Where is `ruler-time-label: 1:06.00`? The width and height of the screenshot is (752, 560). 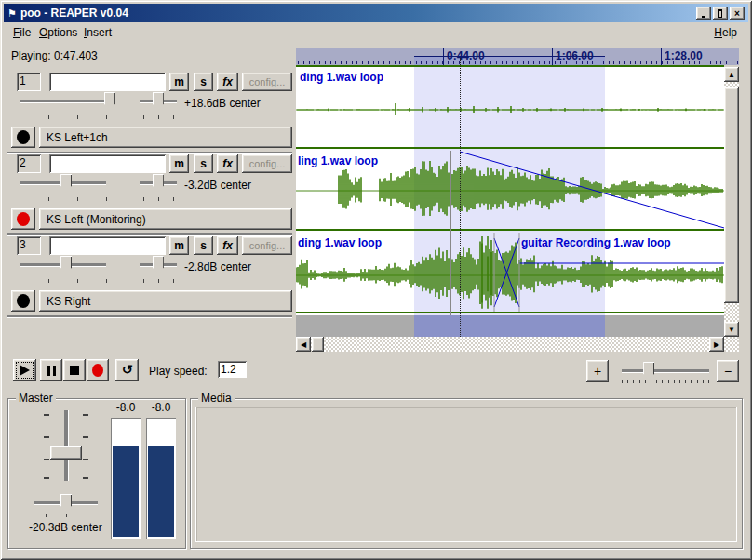
ruler-time-label: 1:06.00 is located at coordinates (575, 56).